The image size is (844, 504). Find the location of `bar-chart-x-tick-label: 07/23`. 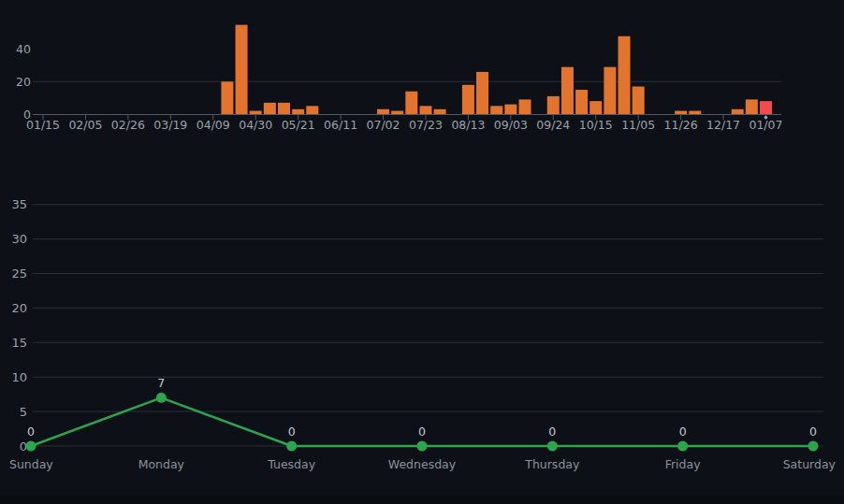

bar-chart-x-tick-label: 07/23 is located at coordinates (426, 125).